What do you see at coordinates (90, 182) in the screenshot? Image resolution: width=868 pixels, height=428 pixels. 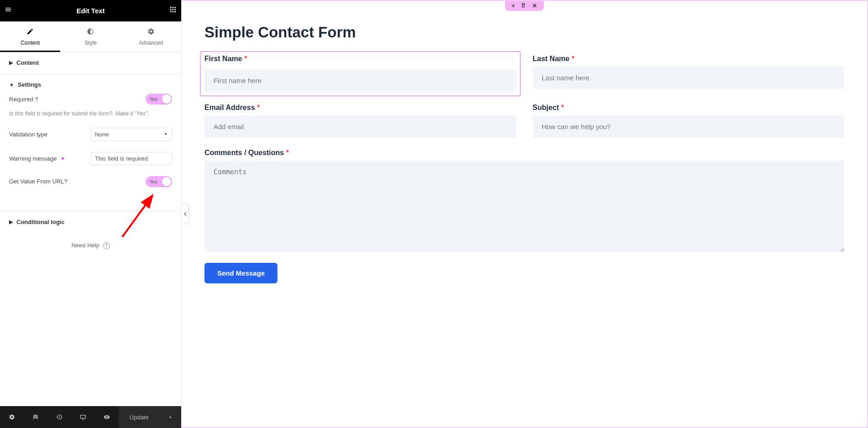 I see `setting-url-value: Get Value From URL? Yes` at bounding box center [90, 182].